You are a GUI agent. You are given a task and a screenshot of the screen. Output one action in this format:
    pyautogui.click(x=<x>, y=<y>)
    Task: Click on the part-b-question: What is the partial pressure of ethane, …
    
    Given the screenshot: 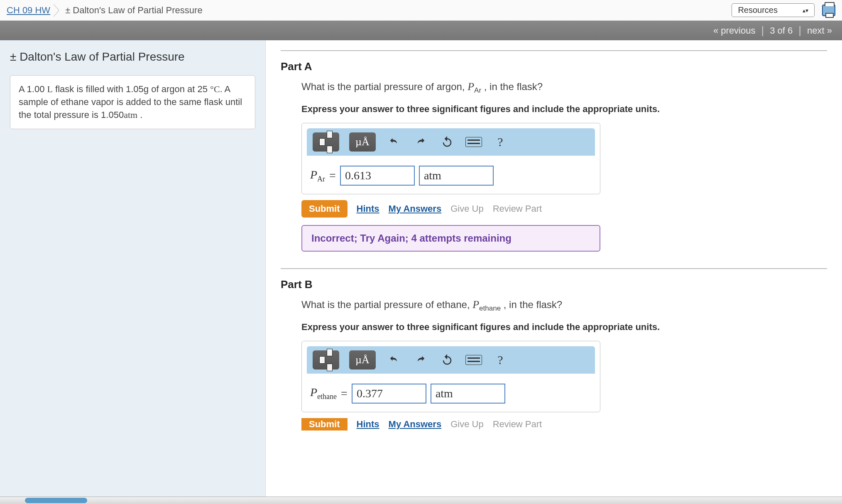 What is the action you would take?
    pyautogui.click(x=564, y=306)
    